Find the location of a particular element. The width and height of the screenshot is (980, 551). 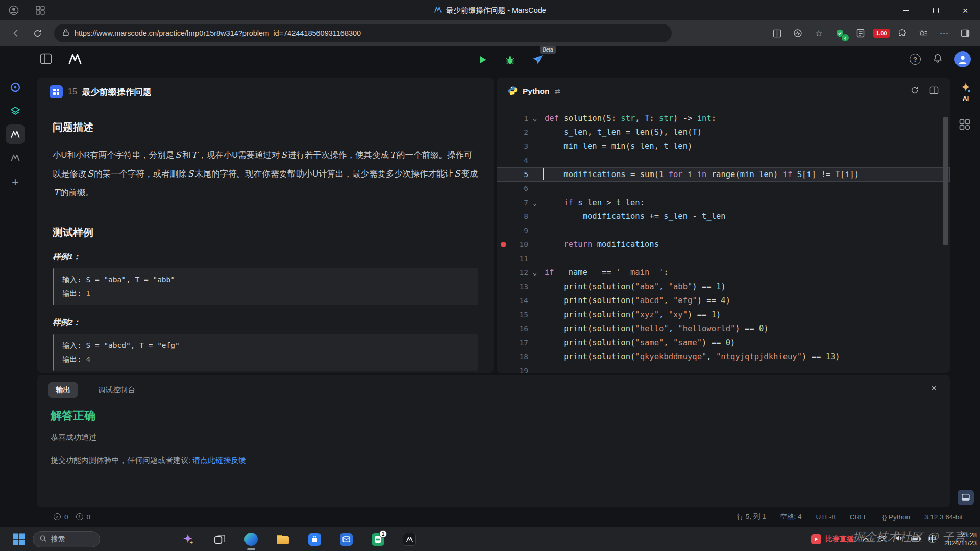

lock-icon is located at coordinates (66, 34).